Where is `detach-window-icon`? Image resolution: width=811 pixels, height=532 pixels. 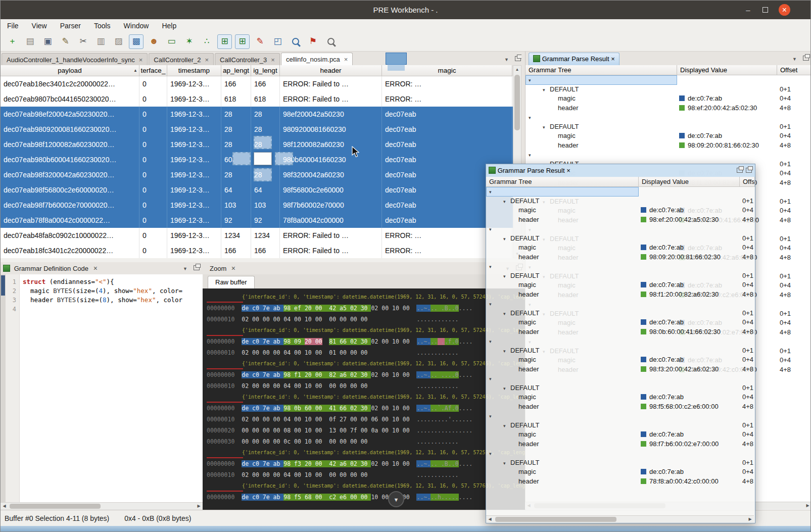 detach-window-icon is located at coordinates (749, 170).